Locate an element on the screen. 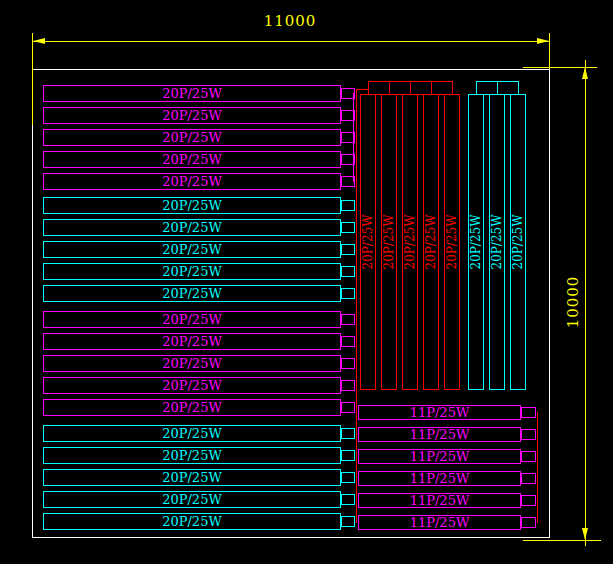 The width and height of the screenshot is (613, 564). dimension-top-ext-right is located at coordinates (550, 51).